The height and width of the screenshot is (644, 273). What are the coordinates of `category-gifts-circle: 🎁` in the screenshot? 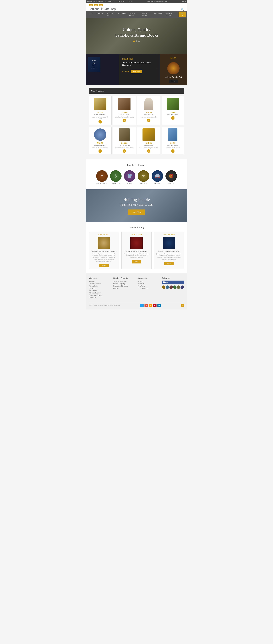 It's located at (171, 176).